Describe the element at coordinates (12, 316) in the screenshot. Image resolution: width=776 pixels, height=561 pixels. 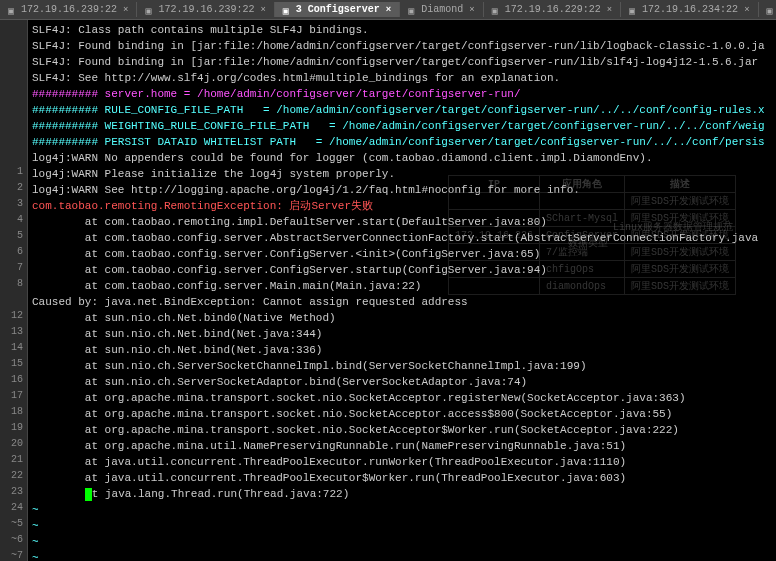
I see `gutter-line: 12` at that location.